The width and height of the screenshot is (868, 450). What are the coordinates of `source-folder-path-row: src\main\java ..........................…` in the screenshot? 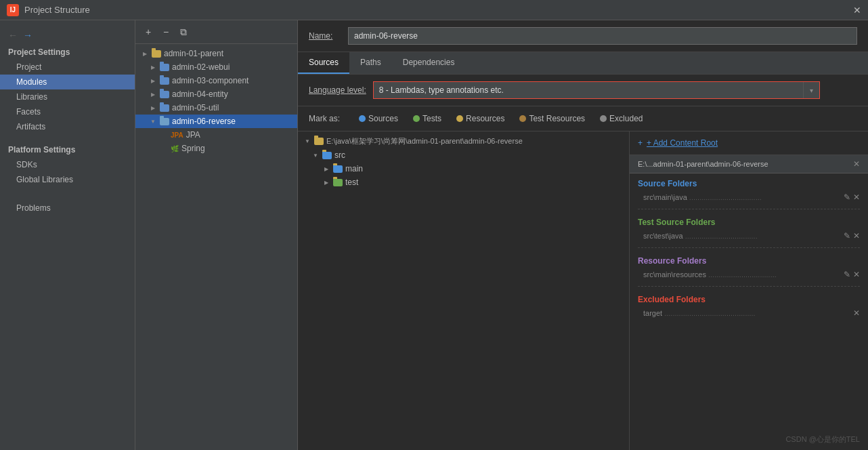 It's located at (749, 197).